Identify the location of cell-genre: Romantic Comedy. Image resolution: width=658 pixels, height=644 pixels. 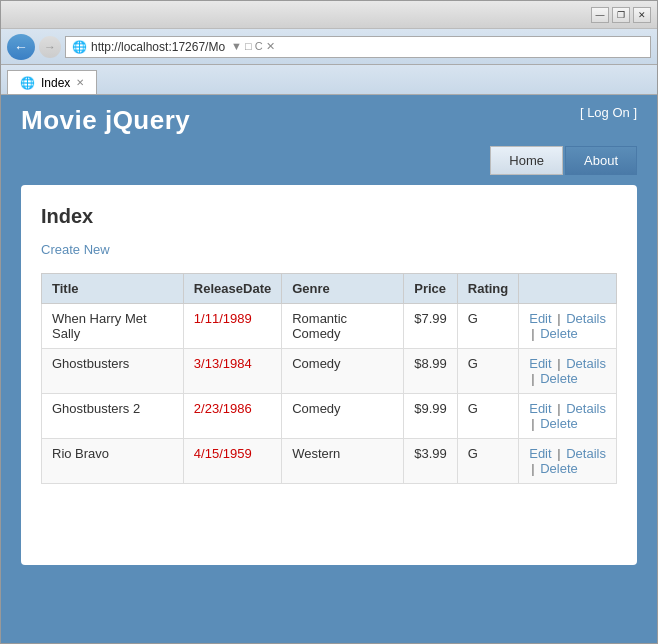
(343, 326).